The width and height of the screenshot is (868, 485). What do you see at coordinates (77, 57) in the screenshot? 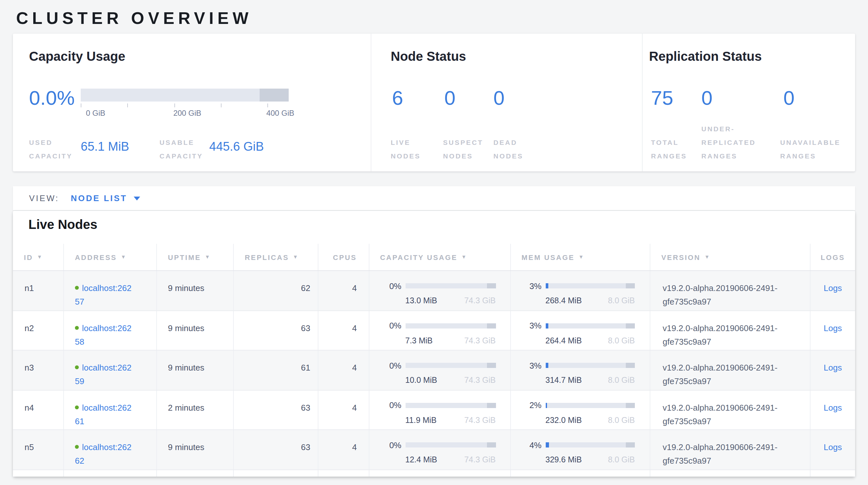
I see `capacity-usage-heading: Capacity Usage` at bounding box center [77, 57].